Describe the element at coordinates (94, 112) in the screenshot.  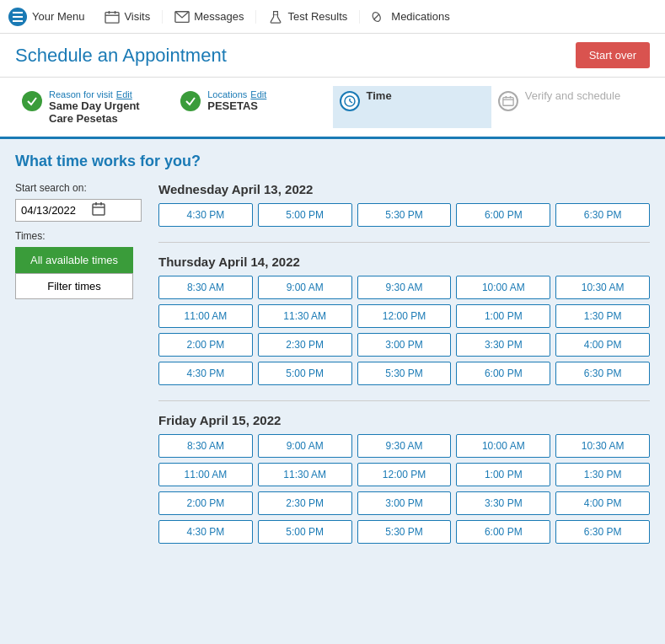
I see `step1-main: Same Day UrgentCare Pesetas` at that location.